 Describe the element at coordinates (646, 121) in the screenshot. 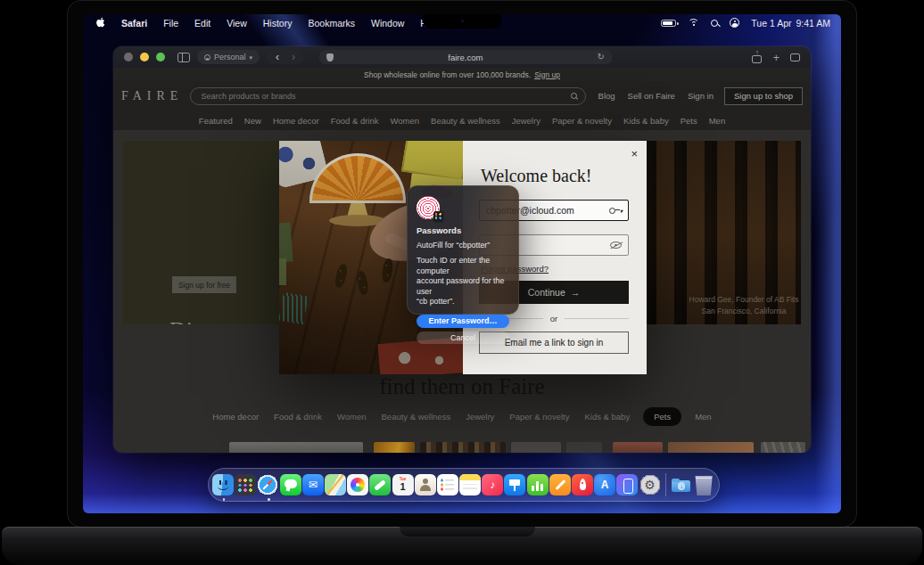

I see `nav-kids: Kids & baby` at that location.